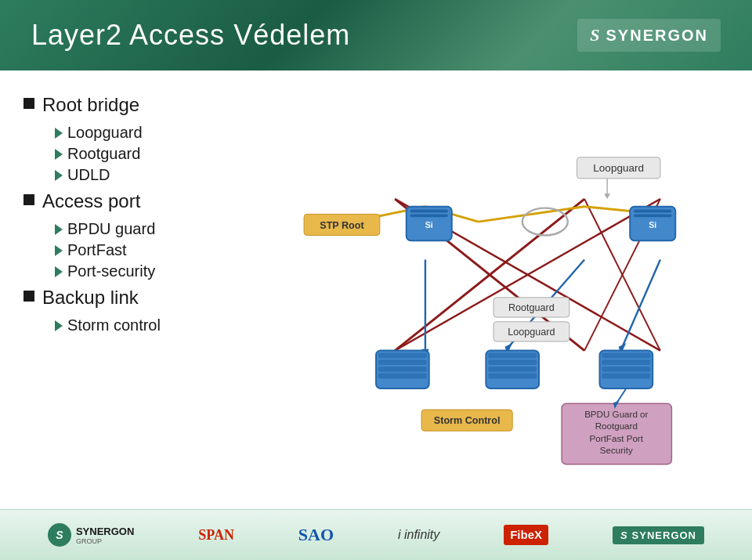 The image size is (752, 560). Describe the element at coordinates (105, 541) in the screenshot. I see `footer-label-synergon-group-sub: GROUP` at that location.